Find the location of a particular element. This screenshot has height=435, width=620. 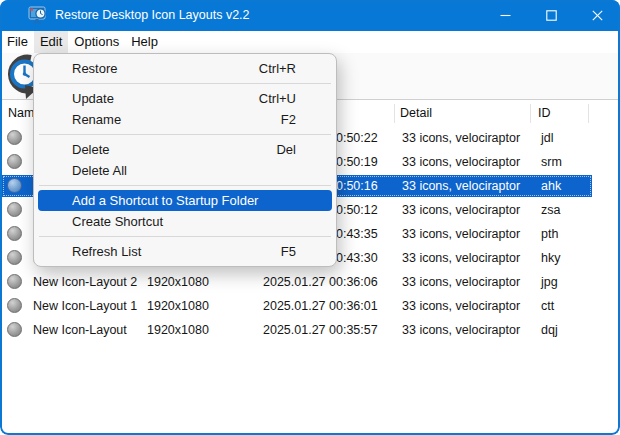

cell-id: zsa is located at coordinates (550, 210).